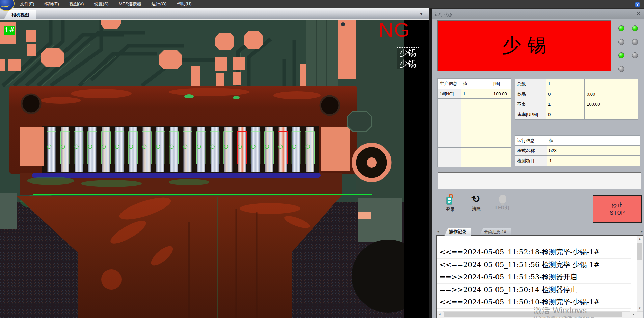 The image size is (644, 318). I want to click on menu-bar: 文件(F)编辑(E)视图(V)设置(S)MES连接器运行(O)帮助(H) ?, so click(322, 4).